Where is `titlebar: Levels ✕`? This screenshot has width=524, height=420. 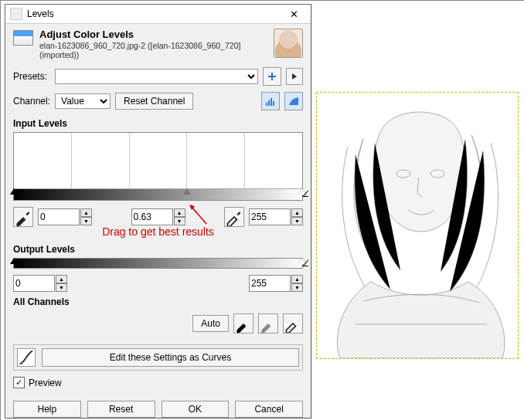
titlebar: Levels ✕ is located at coordinates (158, 14).